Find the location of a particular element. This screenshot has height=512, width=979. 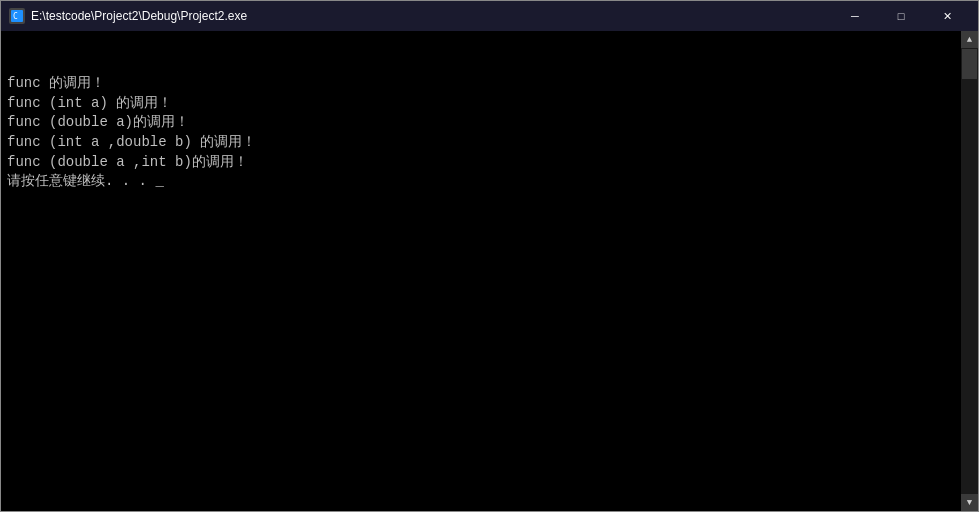

maximize-button: □ is located at coordinates (901, 16).